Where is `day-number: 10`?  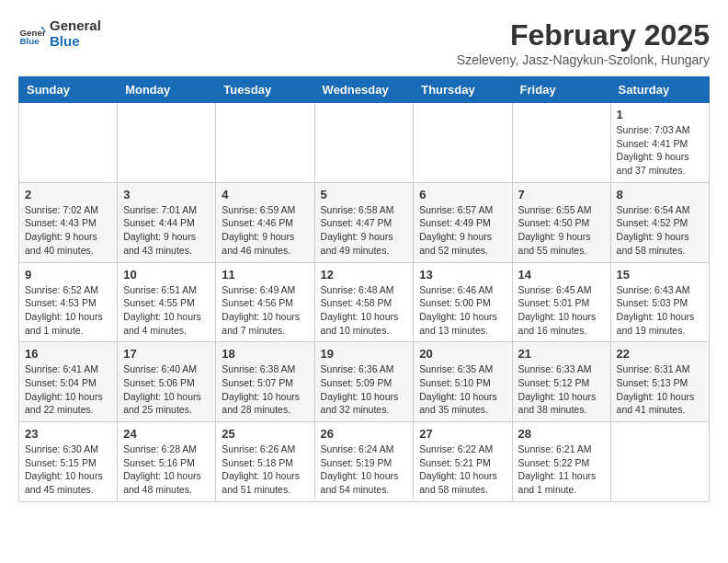 day-number: 10 is located at coordinates (166, 274).